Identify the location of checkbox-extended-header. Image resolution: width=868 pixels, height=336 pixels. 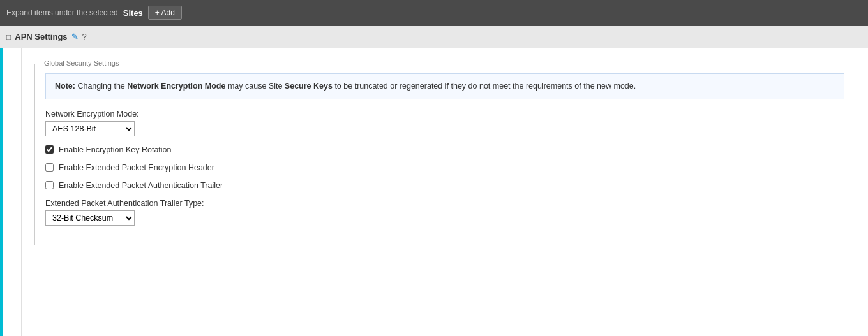
(50, 167).